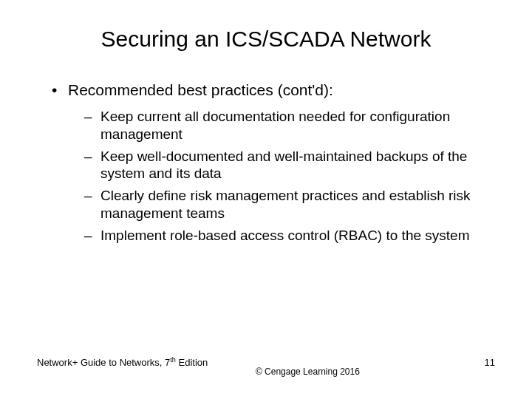  What do you see at coordinates (290, 126) in the screenshot?
I see `bullet-level2: Keep current all documentation needed fo…` at bounding box center [290, 126].